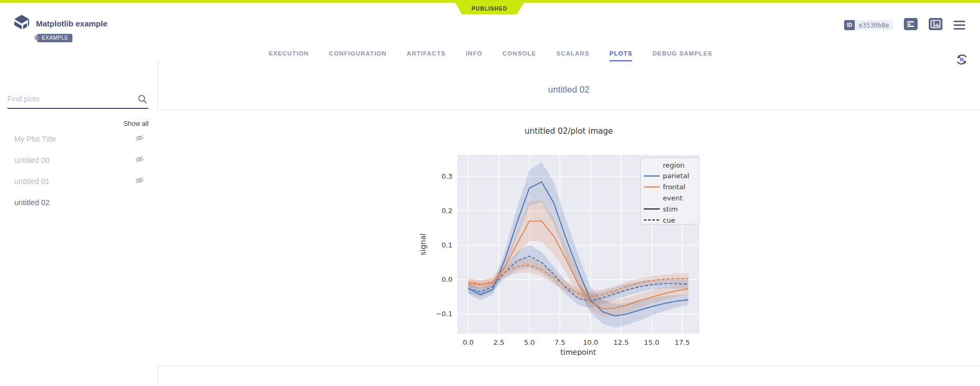 The height and width of the screenshot is (386, 980). I want to click on tab-execution: EXECUTION, so click(289, 56).